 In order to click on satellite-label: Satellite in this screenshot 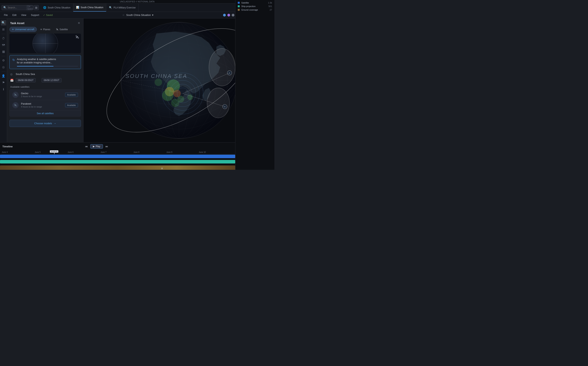, I will do `click(64, 30)`.